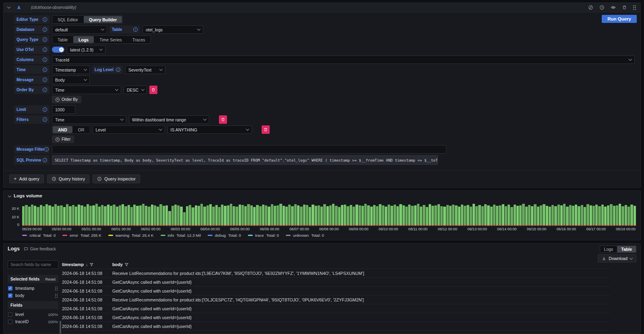  What do you see at coordinates (89, 120) in the screenshot?
I see `filter1-field-select: Time` at bounding box center [89, 120].